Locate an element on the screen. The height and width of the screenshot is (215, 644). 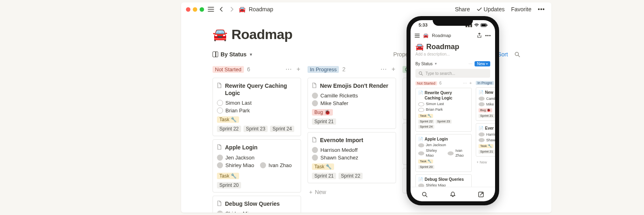
phone-notch is located at coordinates (453, 21).